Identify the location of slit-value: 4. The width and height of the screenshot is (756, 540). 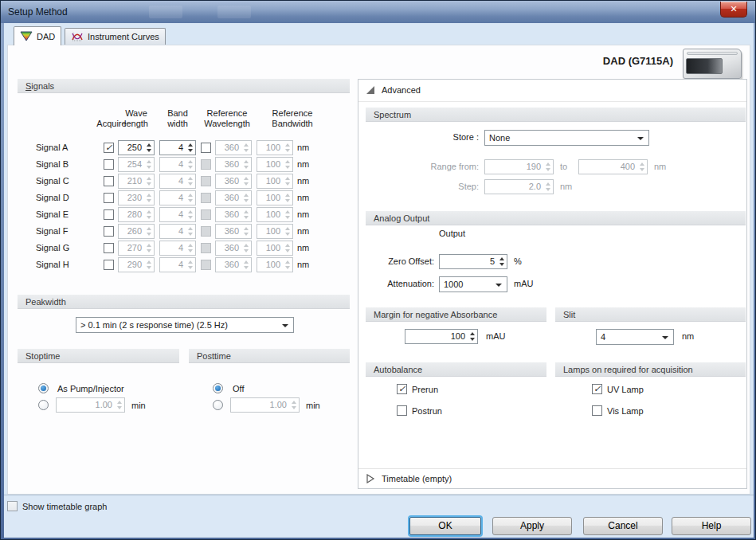
(603, 337).